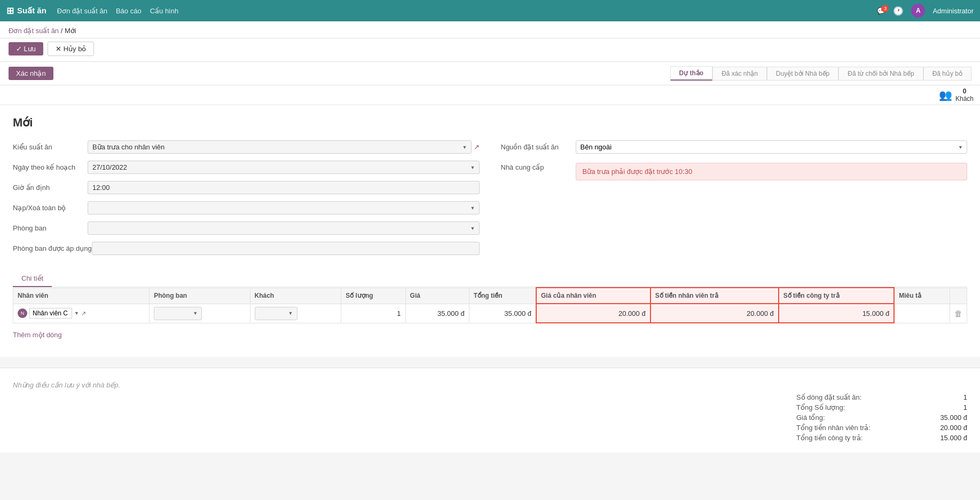 This screenshot has height=500, width=980. I want to click on notes-placeholder: Những điều cần lưu ý với nhà bếp., so click(66, 385).